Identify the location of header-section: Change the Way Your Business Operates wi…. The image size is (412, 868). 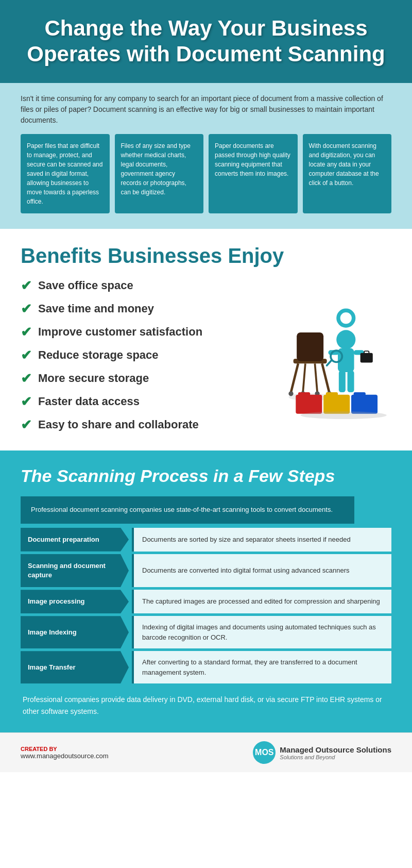
(206, 41).